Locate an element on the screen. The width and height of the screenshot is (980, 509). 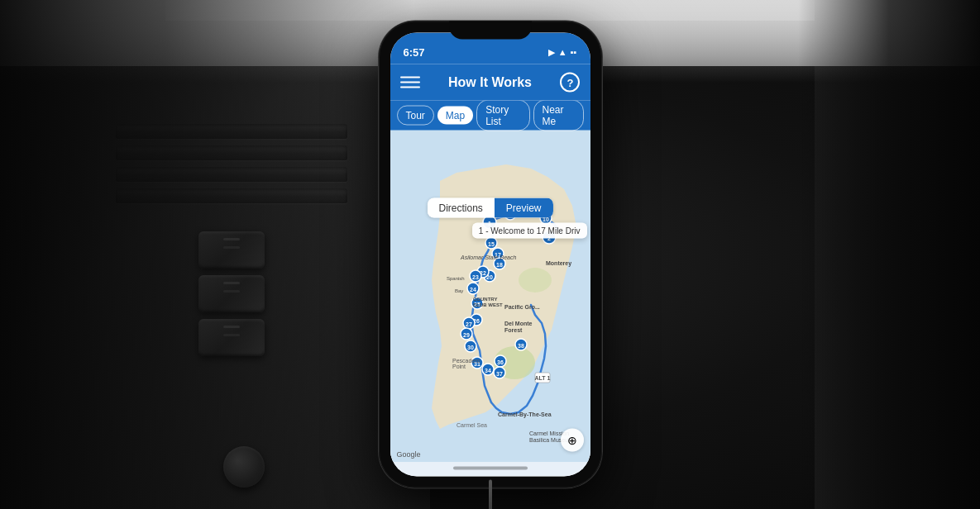
sub-tabs-container: Directions Preview is located at coordinates (490, 208).